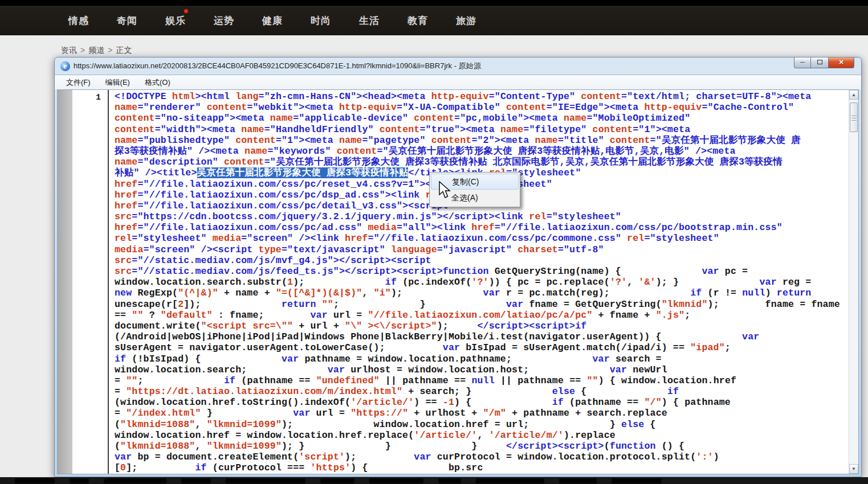  What do you see at coordinates (854, 282) in the screenshot?
I see `vertical-scrollbar: ▲ ▼` at bounding box center [854, 282].